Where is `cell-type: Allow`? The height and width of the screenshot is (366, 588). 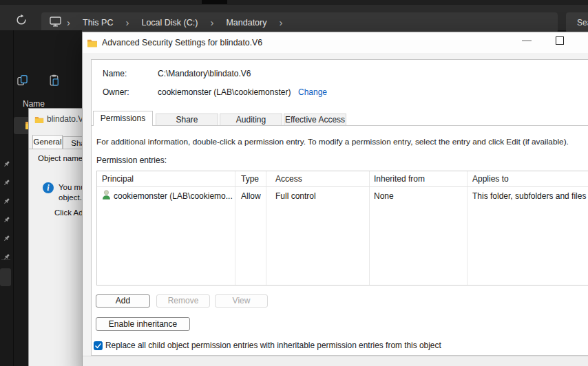
cell-type: Allow is located at coordinates (251, 196).